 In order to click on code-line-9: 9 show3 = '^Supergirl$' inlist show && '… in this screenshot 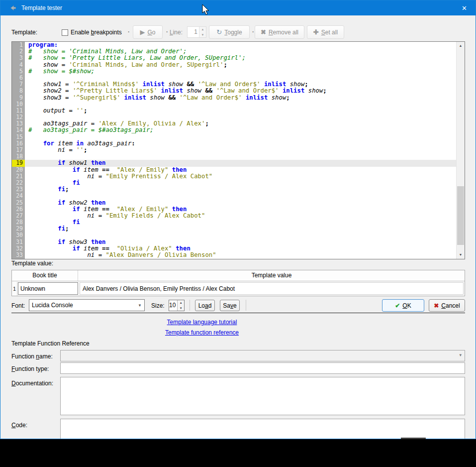, I will do `click(234, 98)`.